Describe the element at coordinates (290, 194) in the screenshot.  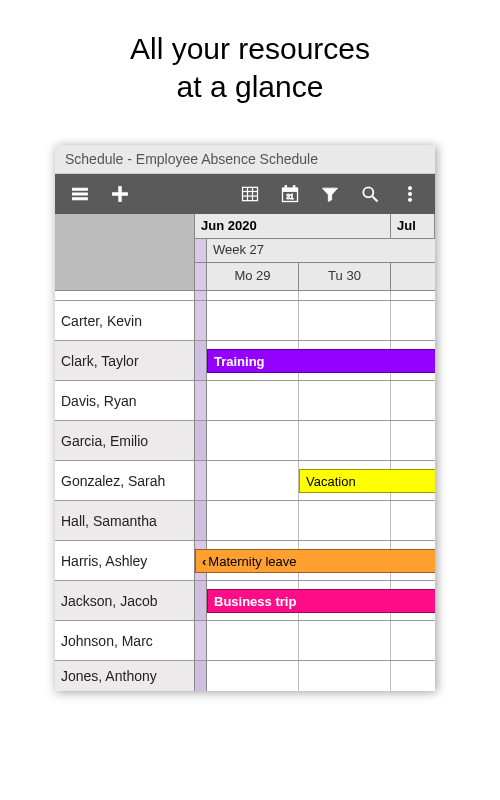
I see `calendar-icon: 31` at that location.